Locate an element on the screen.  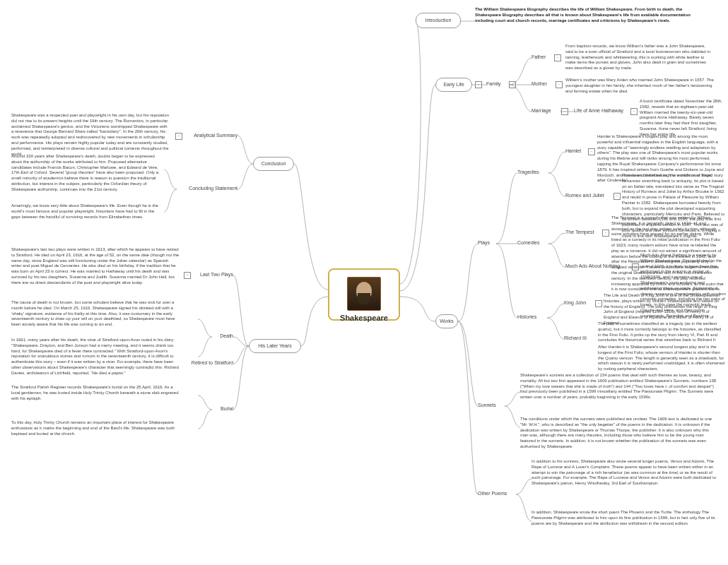
concluding-text-a: Around 230 years after Shakespeare's dea… is located at coordinates (88, 174).